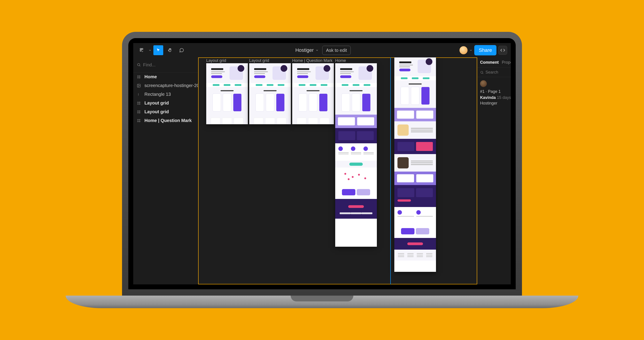  I want to click on layer-row: Home, so click(166, 77).